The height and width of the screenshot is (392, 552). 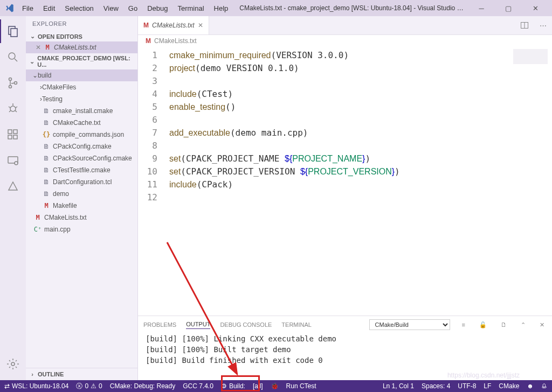 What do you see at coordinates (82, 146) in the screenshot?
I see `file-item: 🗎CPackConfig.cmake` at bounding box center [82, 146].